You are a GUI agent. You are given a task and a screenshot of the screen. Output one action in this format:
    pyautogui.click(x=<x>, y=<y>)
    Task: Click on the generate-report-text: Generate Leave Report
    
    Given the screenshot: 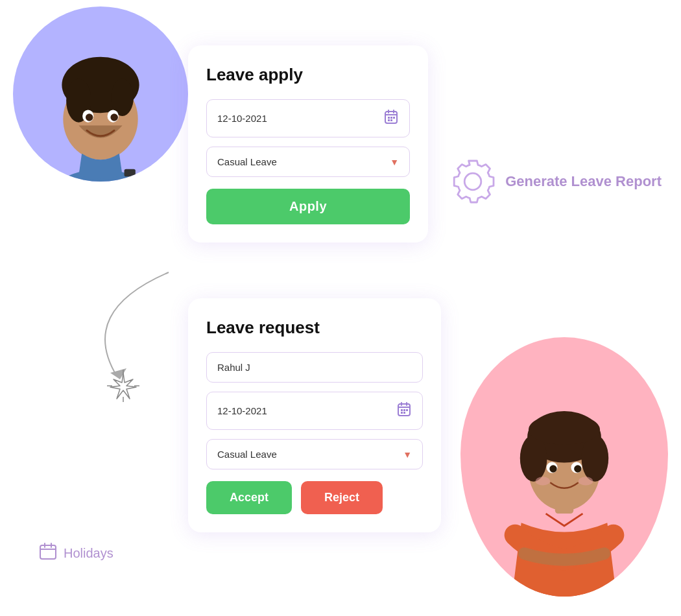 What is the action you would take?
    pyautogui.click(x=584, y=182)
    